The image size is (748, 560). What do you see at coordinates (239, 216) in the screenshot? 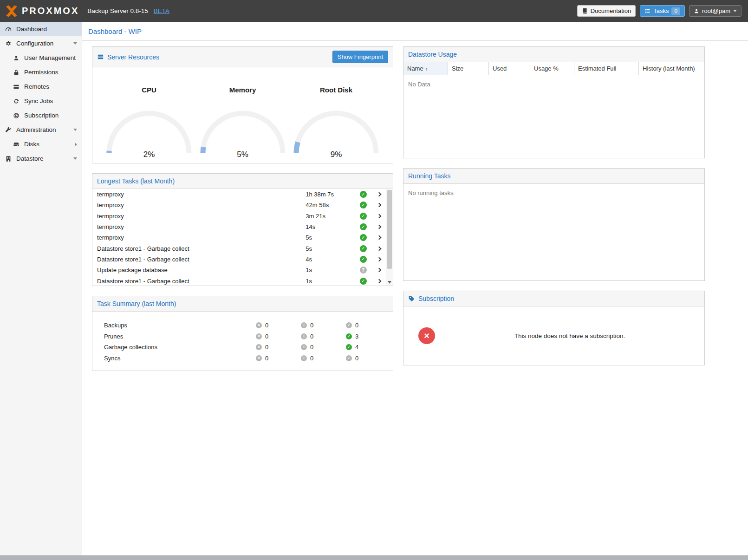
I see `task-row: termproxy 3m 21s ✓` at bounding box center [239, 216].